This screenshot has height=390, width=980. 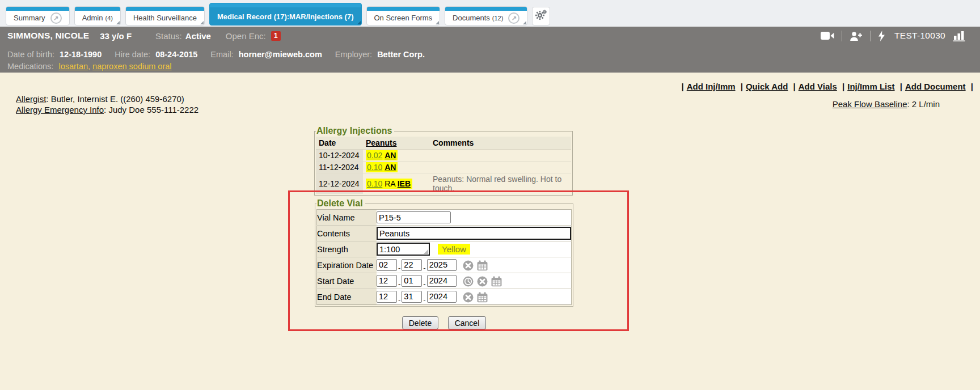 I want to click on medication-link: naproxen sodium oral, so click(x=132, y=66).